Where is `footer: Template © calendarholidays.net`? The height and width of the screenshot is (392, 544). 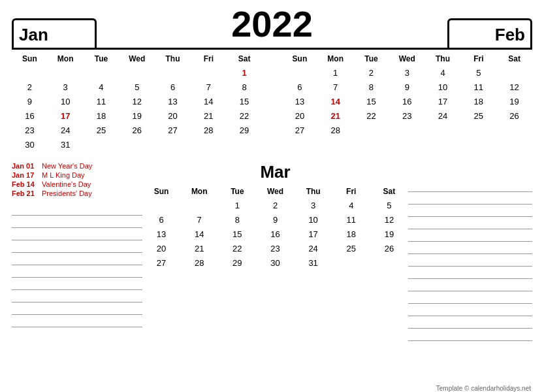 footer: Template © calendarholidays.net is located at coordinates (483, 388).